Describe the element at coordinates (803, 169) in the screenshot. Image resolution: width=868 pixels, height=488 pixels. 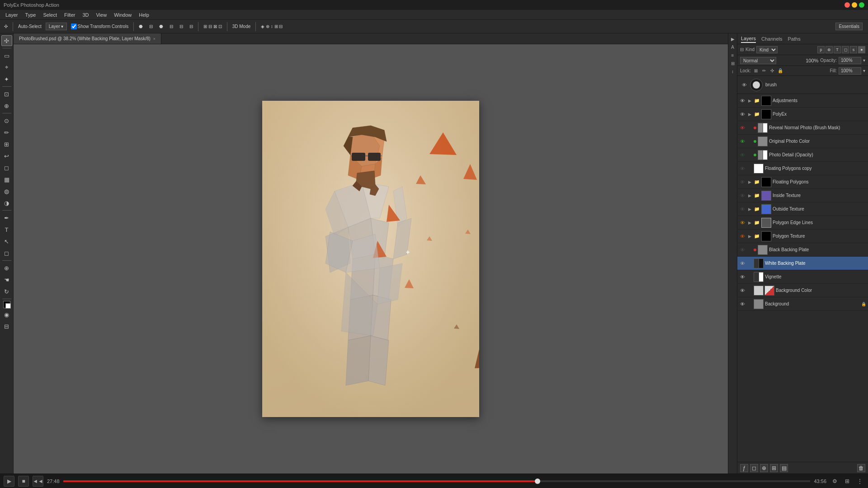
I see `layer-floating-poly-copy: 👁 Floating Polygons copy` at that location.